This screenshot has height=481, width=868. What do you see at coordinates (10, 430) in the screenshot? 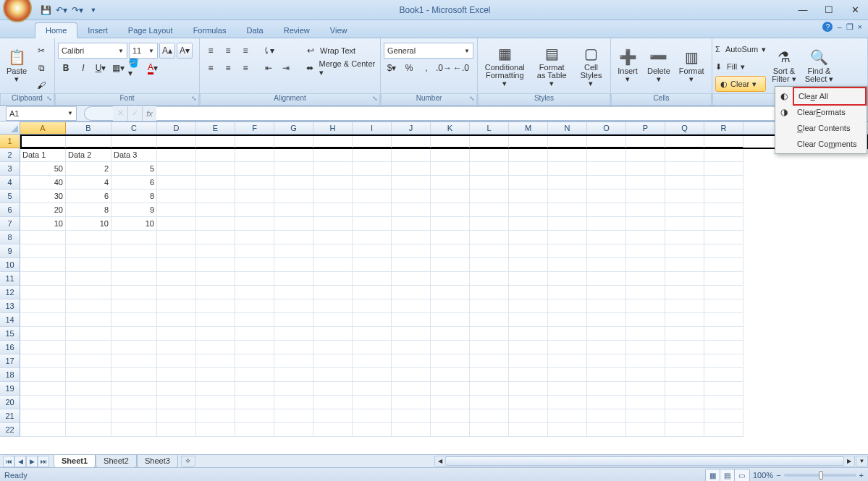
I see `row-header: 22` at bounding box center [10, 430].